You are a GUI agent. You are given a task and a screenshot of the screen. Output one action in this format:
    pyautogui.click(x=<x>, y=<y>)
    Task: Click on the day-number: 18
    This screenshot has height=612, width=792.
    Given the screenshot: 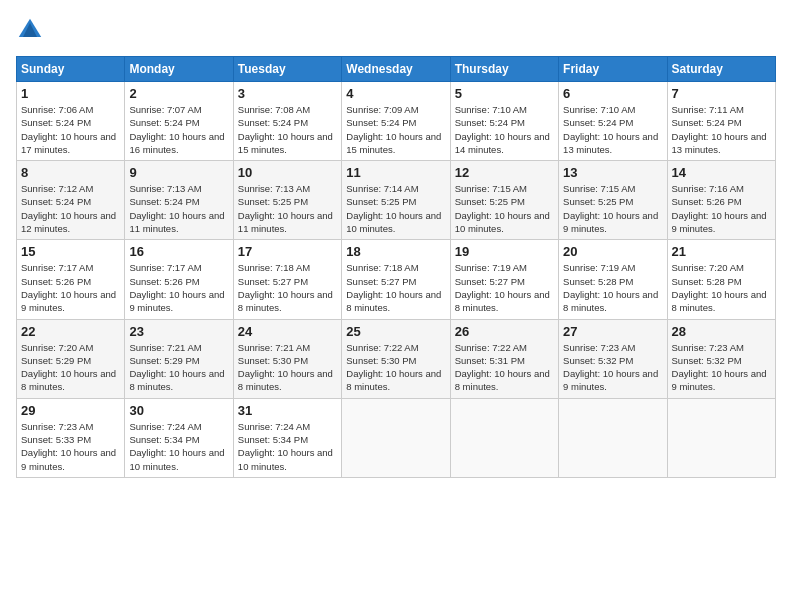 What is the action you would take?
    pyautogui.click(x=396, y=252)
    